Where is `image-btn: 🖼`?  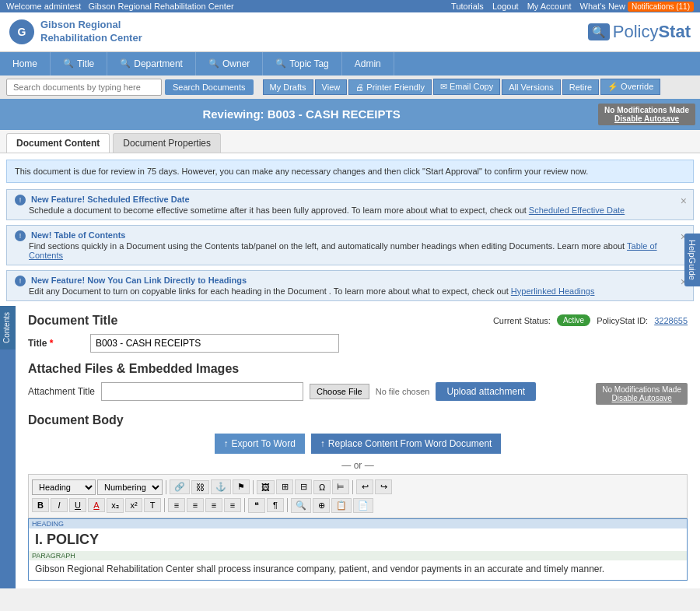
image-btn: 🖼 is located at coordinates (266, 487).